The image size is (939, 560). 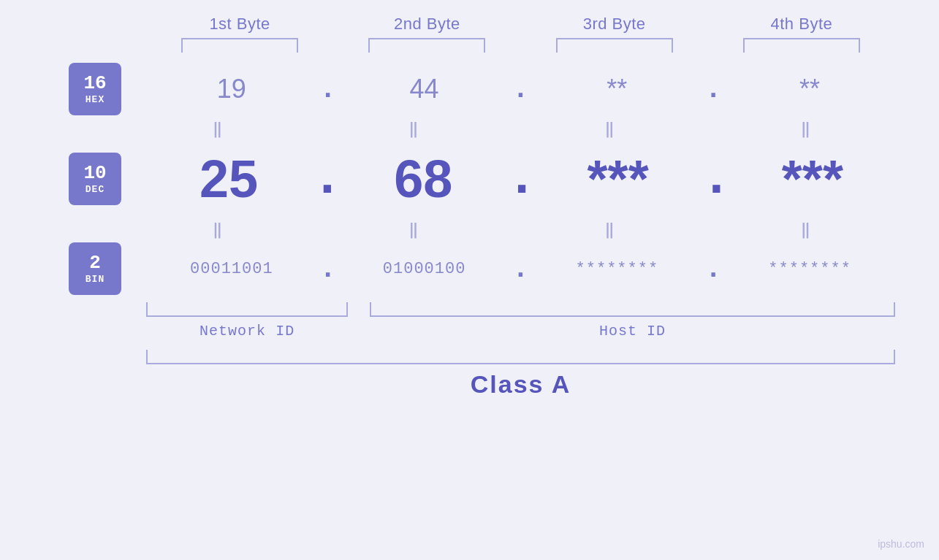 I want to click on bin-b4-cell: ********, so click(x=810, y=269).